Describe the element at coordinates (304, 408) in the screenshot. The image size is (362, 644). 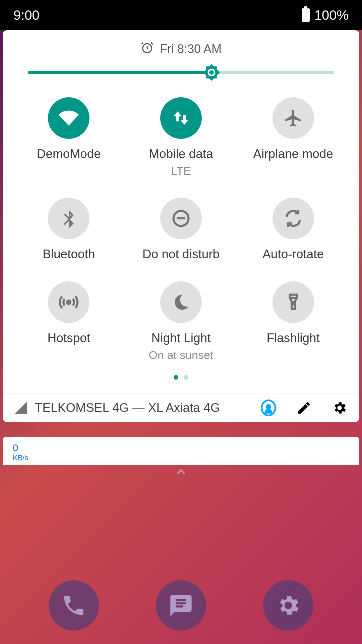
I see `edit-button` at that location.